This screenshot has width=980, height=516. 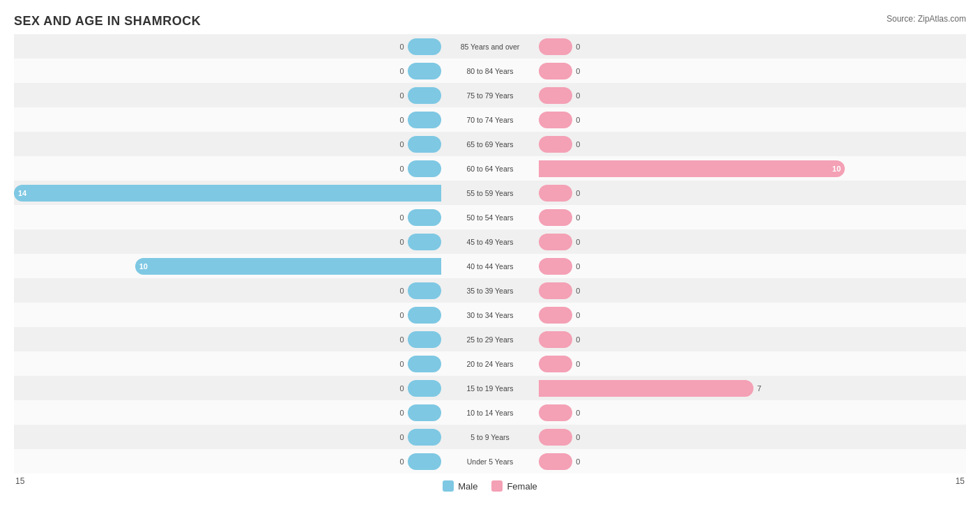 I want to click on legend-male-label: Male, so click(x=468, y=487).